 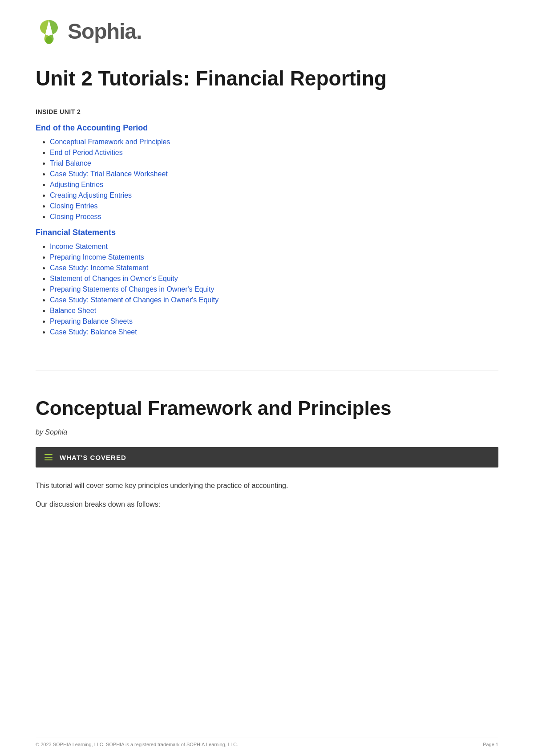 I want to click on list-item: Case Study: Trial Balance Worksheet, so click(x=274, y=174).